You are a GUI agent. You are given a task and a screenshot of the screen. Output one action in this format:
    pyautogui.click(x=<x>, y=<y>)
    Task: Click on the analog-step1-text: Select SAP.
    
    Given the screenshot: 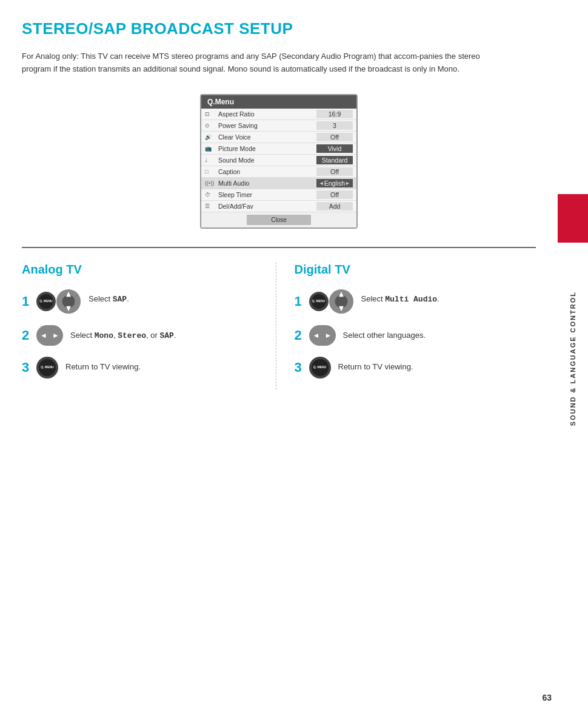 What is the action you would take?
    pyautogui.click(x=109, y=297)
    